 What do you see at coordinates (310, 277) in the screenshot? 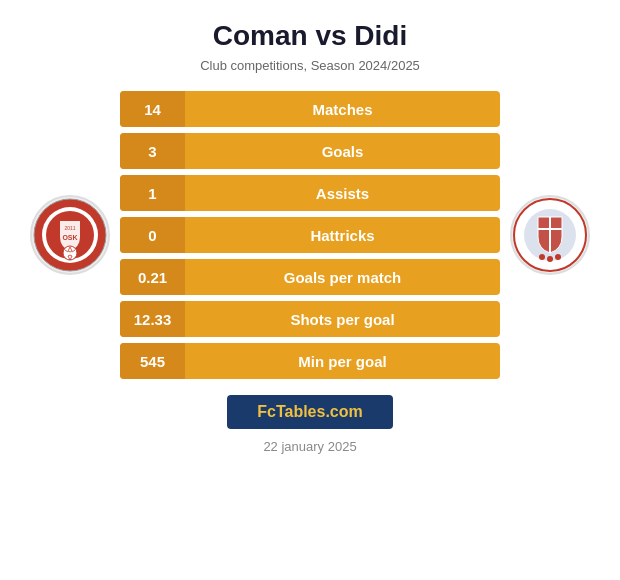
I see `stat-row: 0.21Goals per match` at bounding box center [310, 277].